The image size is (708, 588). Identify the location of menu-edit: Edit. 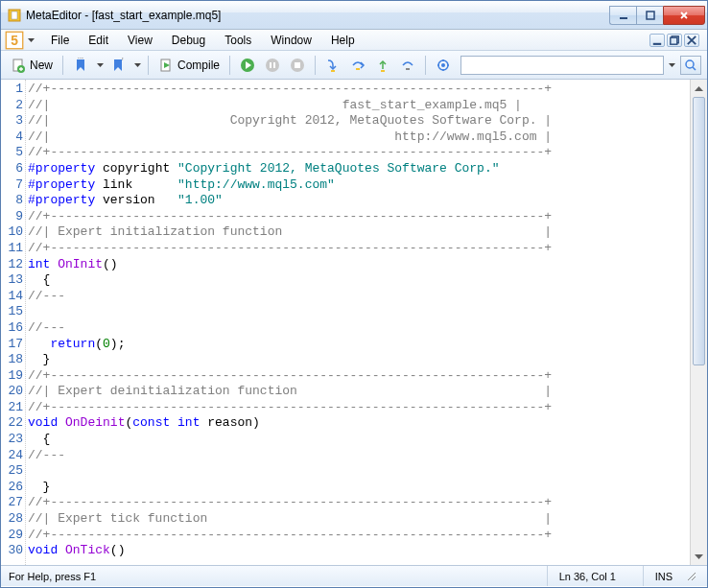
(98, 40).